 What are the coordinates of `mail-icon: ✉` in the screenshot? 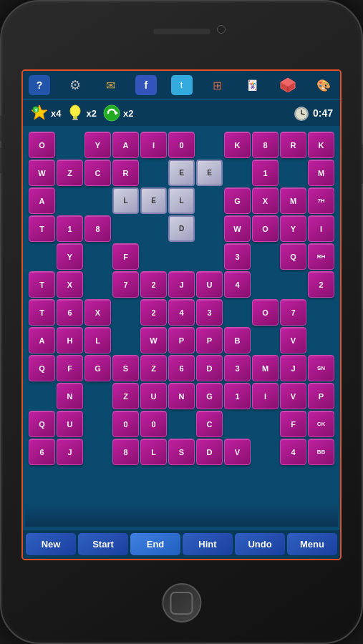 It's located at (110, 85).